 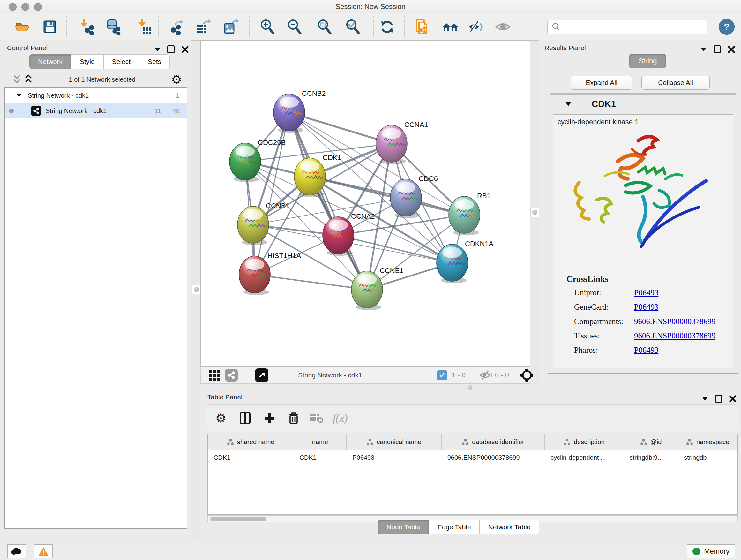 What do you see at coordinates (465, 261) in the screenshot?
I see `network-node-CDKN1A: CDKN1A` at bounding box center [465, 261].